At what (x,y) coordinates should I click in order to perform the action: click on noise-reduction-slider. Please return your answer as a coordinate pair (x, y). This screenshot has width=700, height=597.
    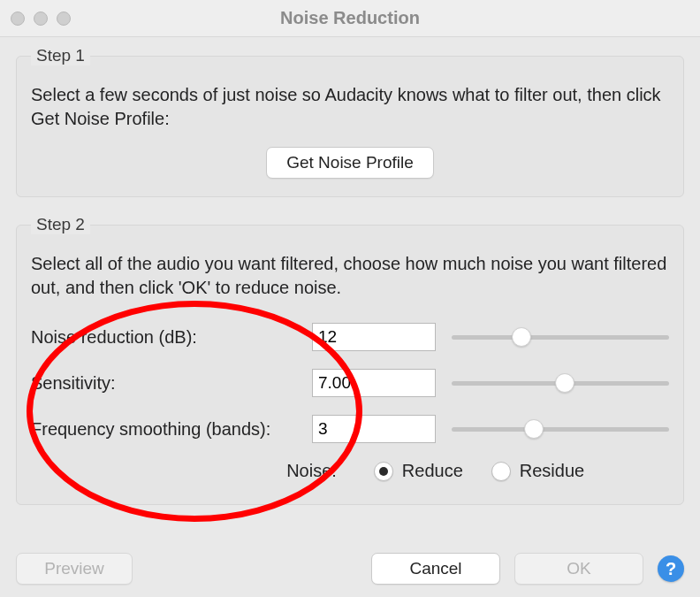
    Looking at the image, I should click on (560, 337).